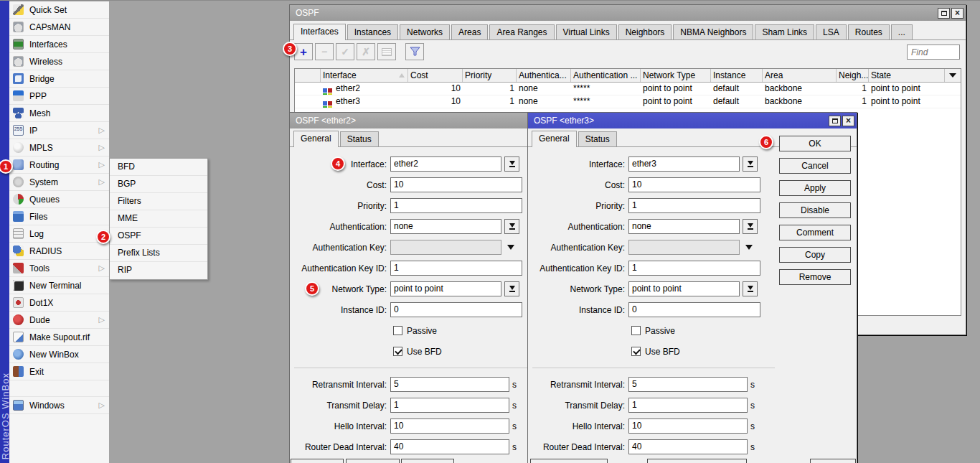  I want to click on interface-input: ether2, so click(446, 164).